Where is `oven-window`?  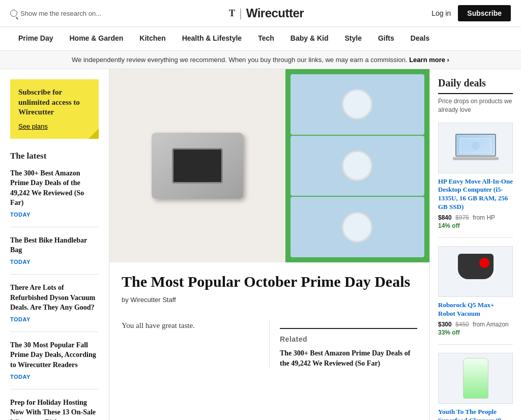
oven-window is located at coordinates (197, 166).